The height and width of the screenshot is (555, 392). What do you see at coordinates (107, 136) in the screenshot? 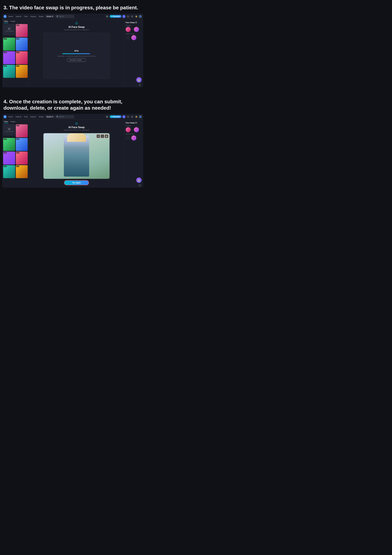
I see `delete-icon: 🗑` at bounding box center [107, 136].